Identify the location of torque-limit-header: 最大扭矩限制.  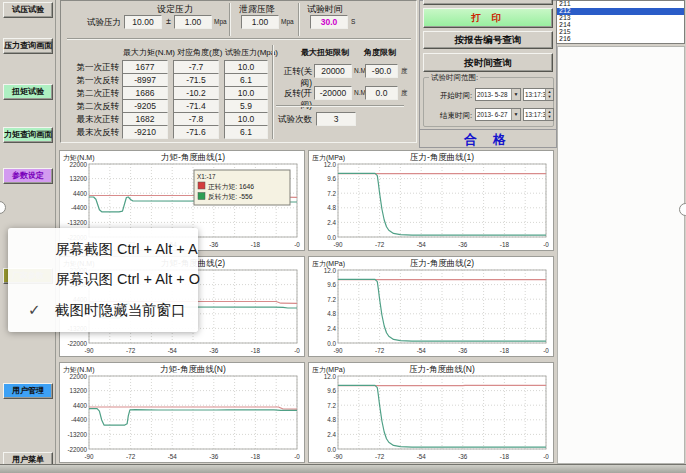
(325, 52).